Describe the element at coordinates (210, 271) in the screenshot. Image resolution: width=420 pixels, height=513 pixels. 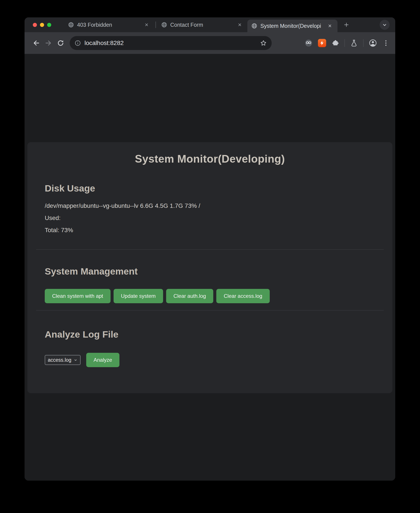
I see `system-management-heading: System Management` at that location.